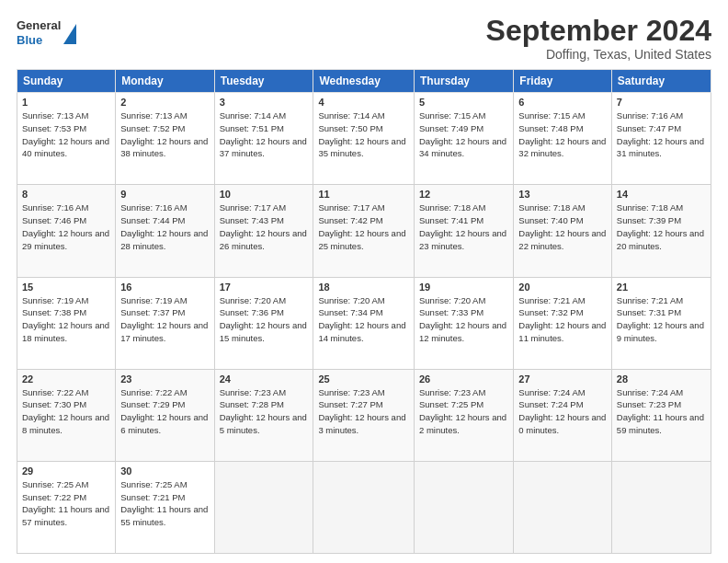 This screenshot has height=563, width=728. I want to click on daylight-label: Daylight: 12 hours and 14 minutes., so click(362, 331).